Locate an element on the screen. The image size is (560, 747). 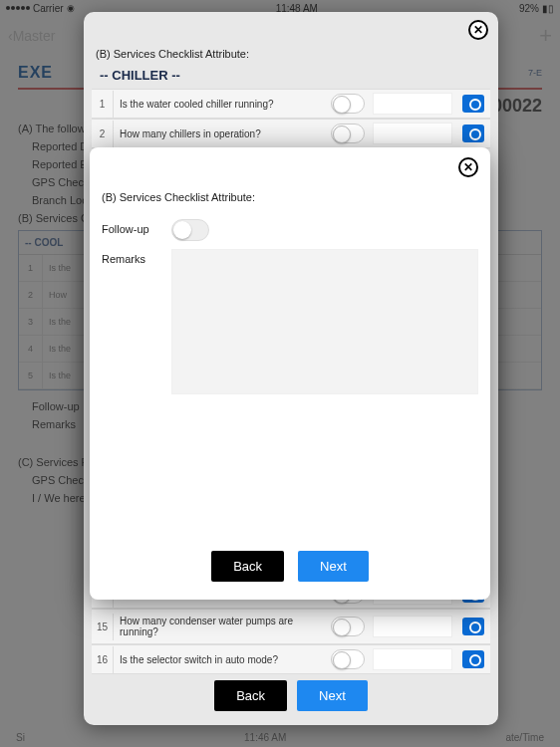
checklist-row: 2 How many chillers in operation? is located at coordinates (291, 133).